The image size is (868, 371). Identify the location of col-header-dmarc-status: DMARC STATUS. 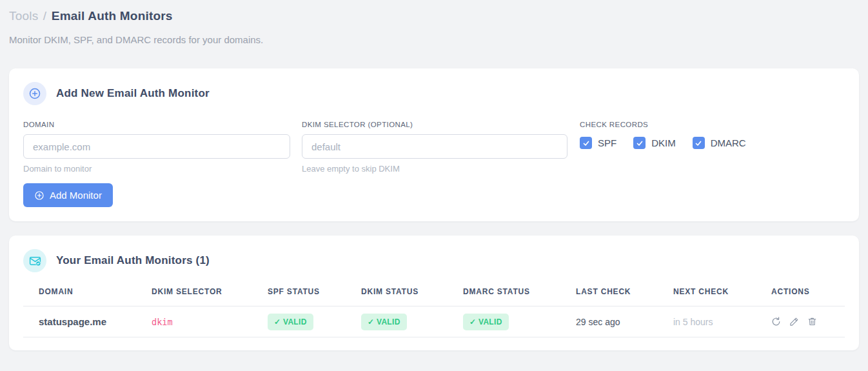
(504, 292).